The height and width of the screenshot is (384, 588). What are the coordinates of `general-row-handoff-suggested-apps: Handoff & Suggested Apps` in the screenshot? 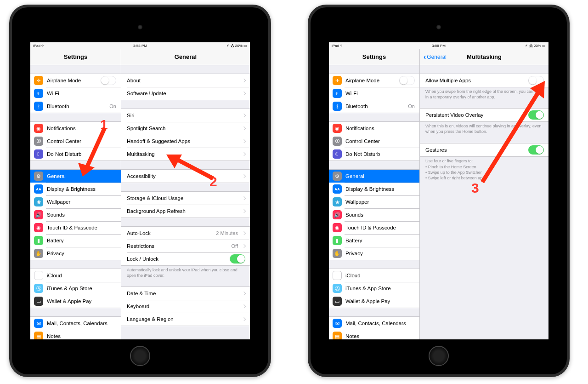 It's located at (186, 141).